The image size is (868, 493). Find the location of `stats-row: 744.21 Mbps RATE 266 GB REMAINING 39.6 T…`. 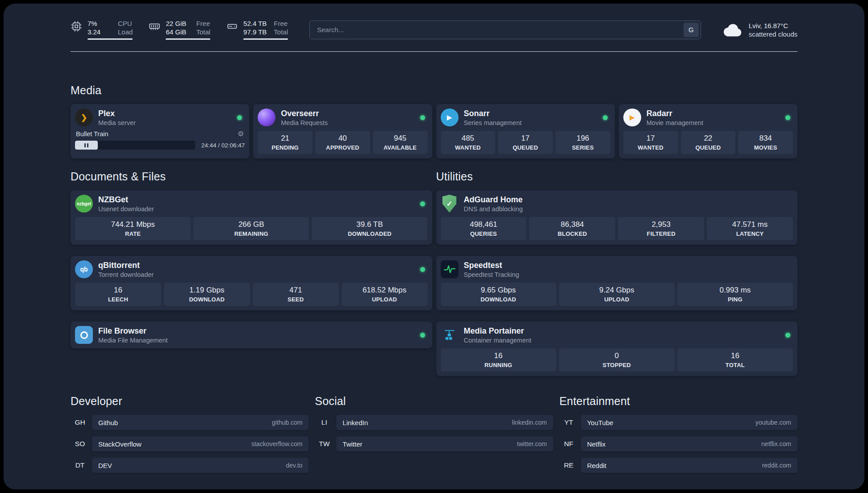

stats-row: 744.21 Mbps RATE 266 GB REMAINING 39.6 T… is located at coordinates (251, 229).